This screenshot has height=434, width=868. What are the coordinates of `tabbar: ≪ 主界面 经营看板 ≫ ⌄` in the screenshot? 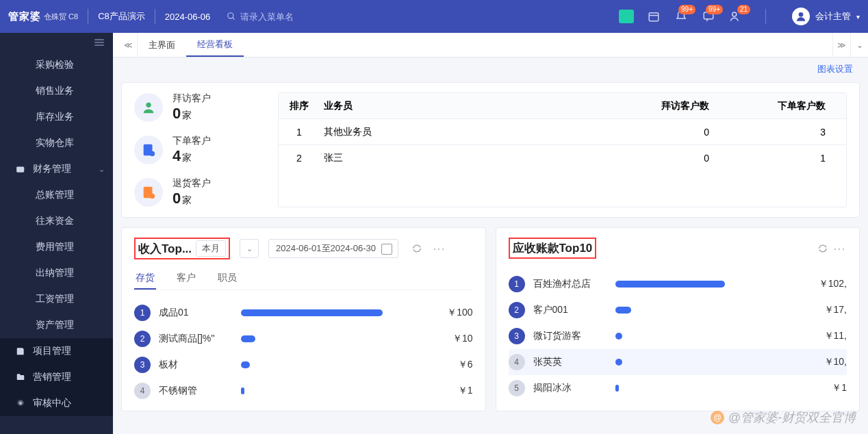 It's located at (490, 45).